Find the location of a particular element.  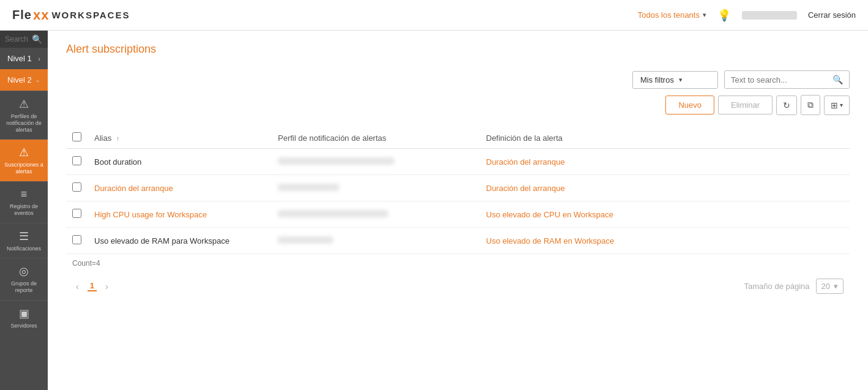

alias-link: High CPU usage for Workspace is located at coordinates (151, 214).